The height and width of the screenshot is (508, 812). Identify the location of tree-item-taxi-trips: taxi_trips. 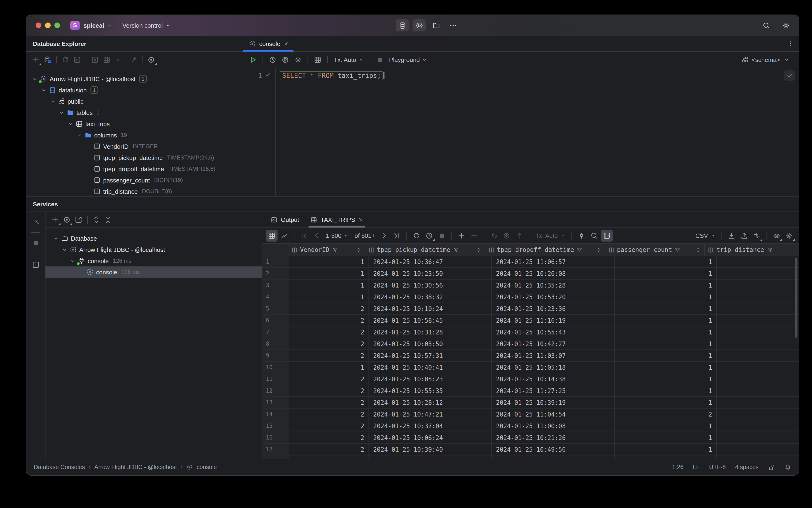
(134, 124).